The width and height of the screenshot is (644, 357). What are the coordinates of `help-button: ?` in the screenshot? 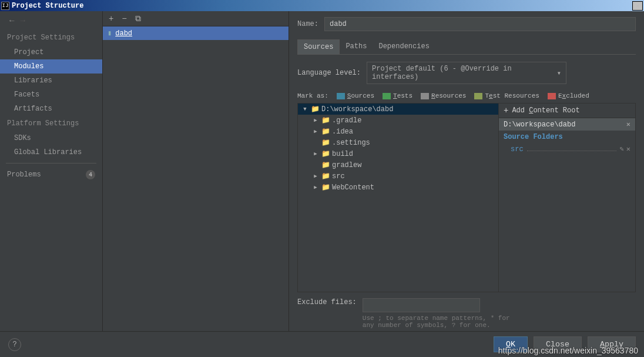 It's located at (15, 345).